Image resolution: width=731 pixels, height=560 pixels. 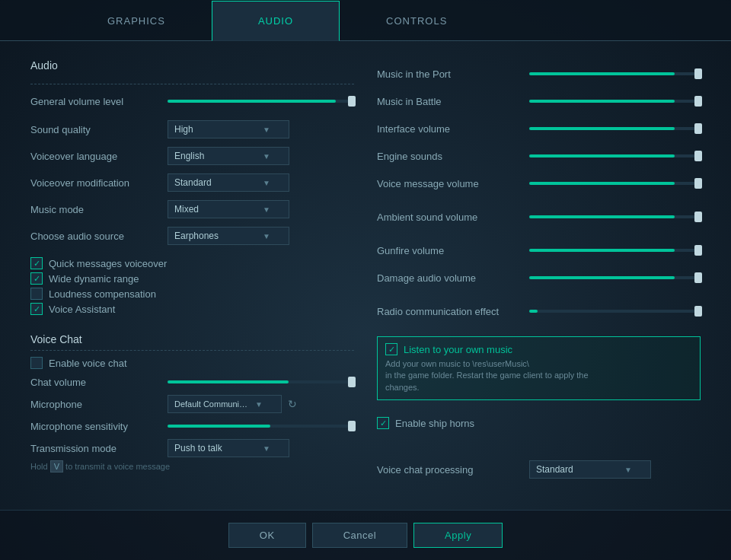 What do you see at coordinates (192, 101) in the screenshot?
I see `general-volume-row: General volume level` at bounding box center [192, 101].